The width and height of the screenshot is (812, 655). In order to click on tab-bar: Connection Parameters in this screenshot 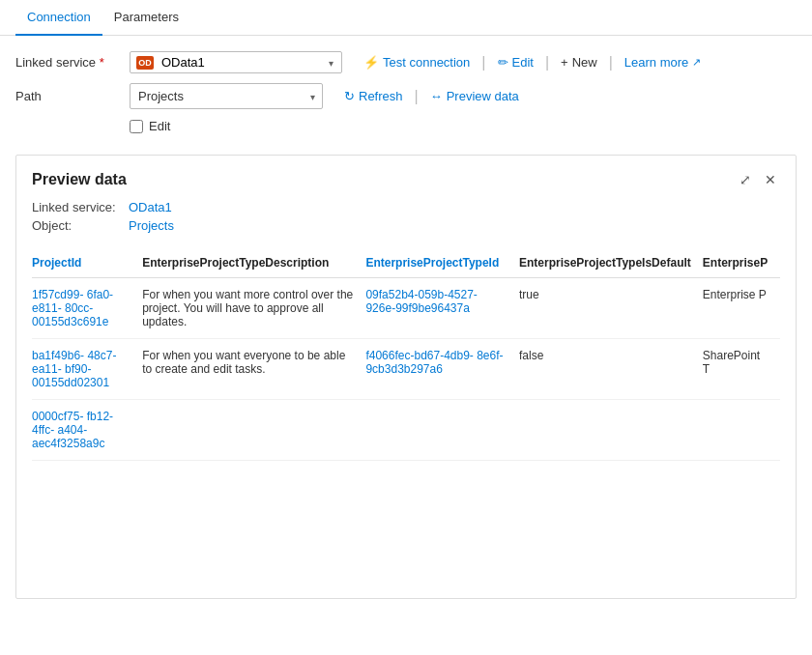, I will do `click(406, 17)`.